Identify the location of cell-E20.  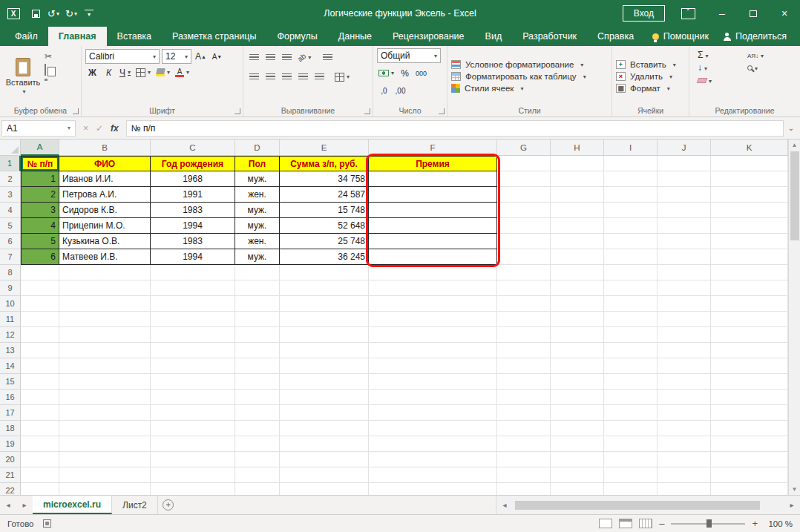
(324, 460).